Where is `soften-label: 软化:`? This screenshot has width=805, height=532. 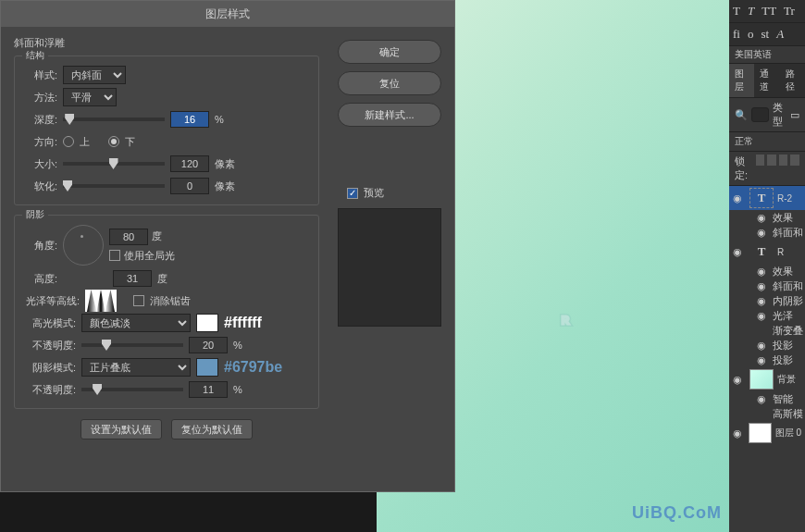 soften-label: 软化: is located at coordinates (41, 187).